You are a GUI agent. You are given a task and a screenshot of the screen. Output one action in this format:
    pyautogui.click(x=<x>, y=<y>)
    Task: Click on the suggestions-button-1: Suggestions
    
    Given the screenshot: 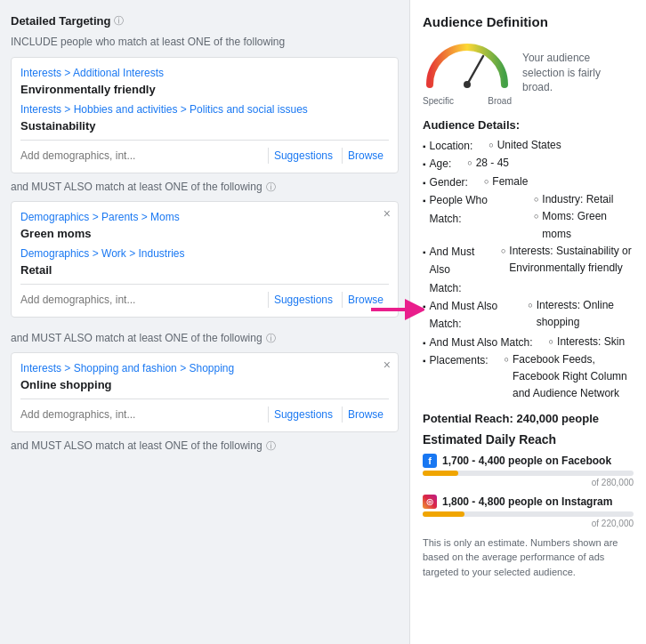 What is the action you would take?
    pyautogui.click(x=303, y=156)
    